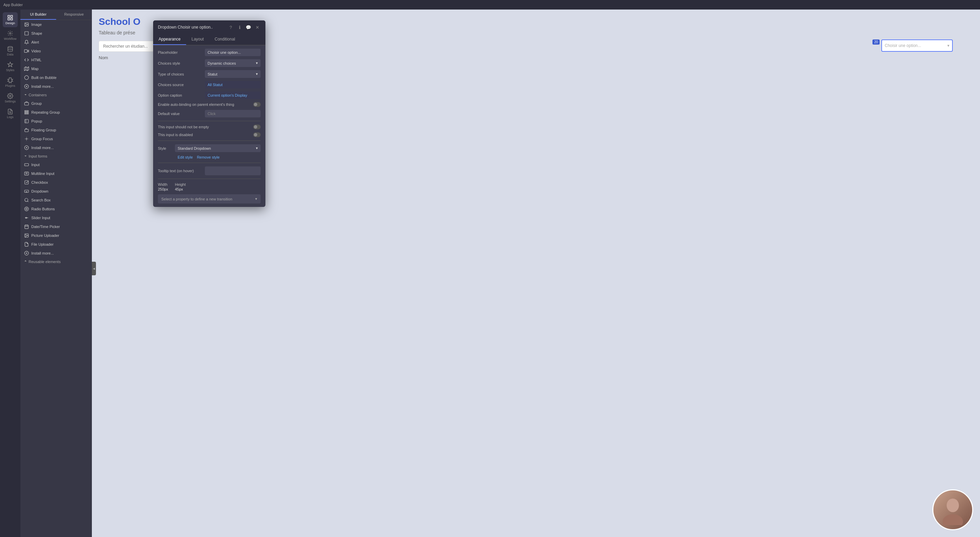  I want to click on prop-choices-style-row: Choices style Dynamic choices ▾, so click(209, 63).